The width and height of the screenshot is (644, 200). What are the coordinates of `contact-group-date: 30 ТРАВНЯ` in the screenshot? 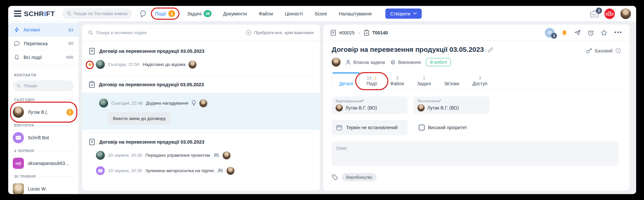 It's located at (43, 176).